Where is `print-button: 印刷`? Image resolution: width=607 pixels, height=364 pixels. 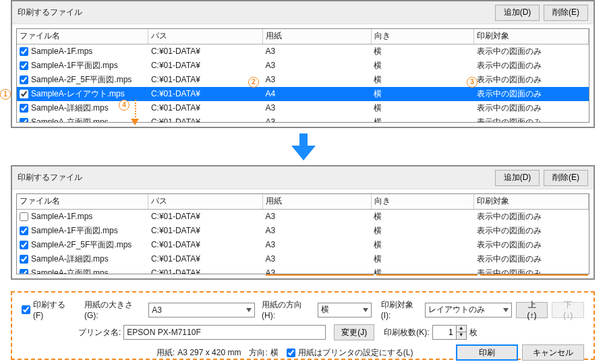 print-button: 印刷 is located at coordinates (487, 353).